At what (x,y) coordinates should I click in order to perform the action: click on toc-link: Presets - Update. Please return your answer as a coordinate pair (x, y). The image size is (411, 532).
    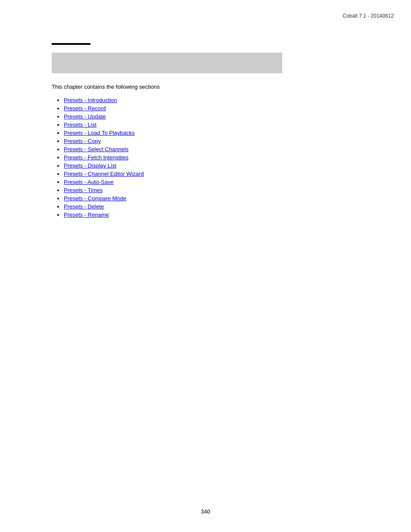
    Looking at the image, I should click on (85, 116).